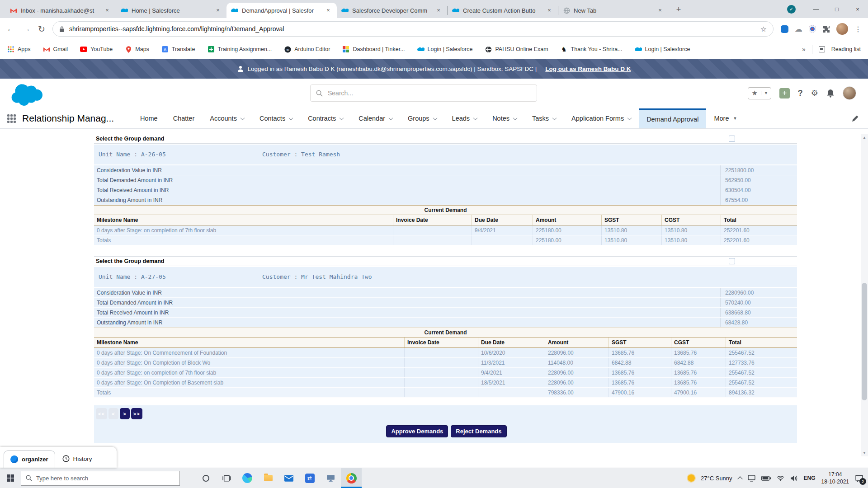  Describe the element at coordinates (19, 49) in the screenshot. I see `bookmark-item: Apps` at that location.